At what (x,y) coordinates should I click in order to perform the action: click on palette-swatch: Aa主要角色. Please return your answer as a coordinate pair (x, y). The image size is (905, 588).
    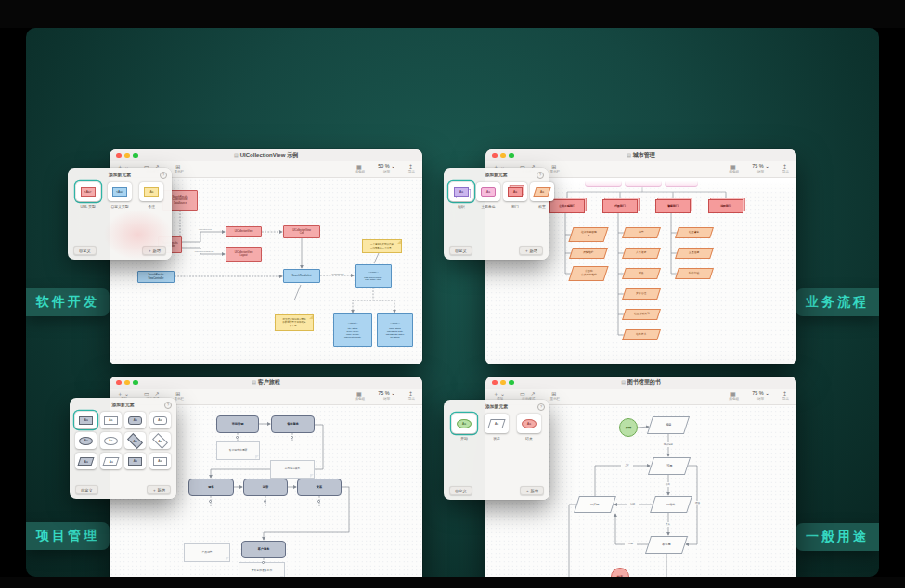
    Looking at the image, I should click on (488, 195).